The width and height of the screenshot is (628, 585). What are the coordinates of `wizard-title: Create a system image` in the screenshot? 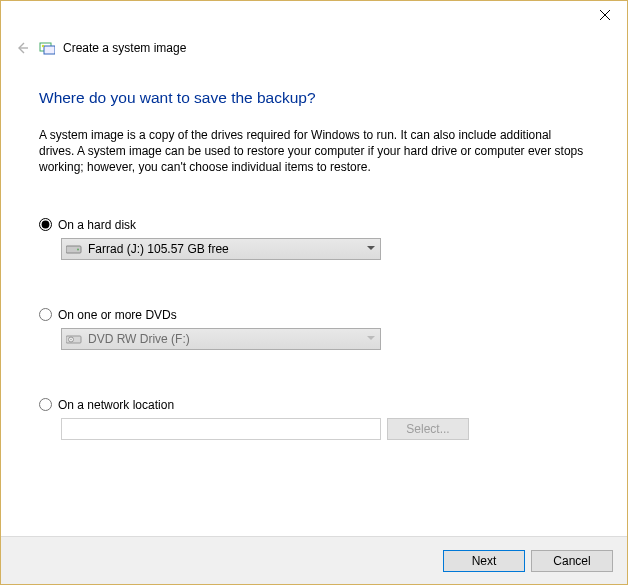 It's located at (124, 48).